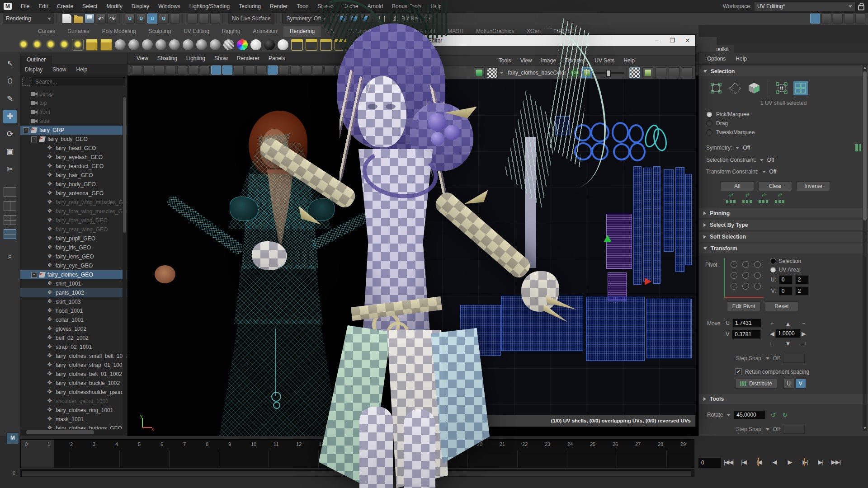  I want to click on outliner-search-input, so click(79, 82).